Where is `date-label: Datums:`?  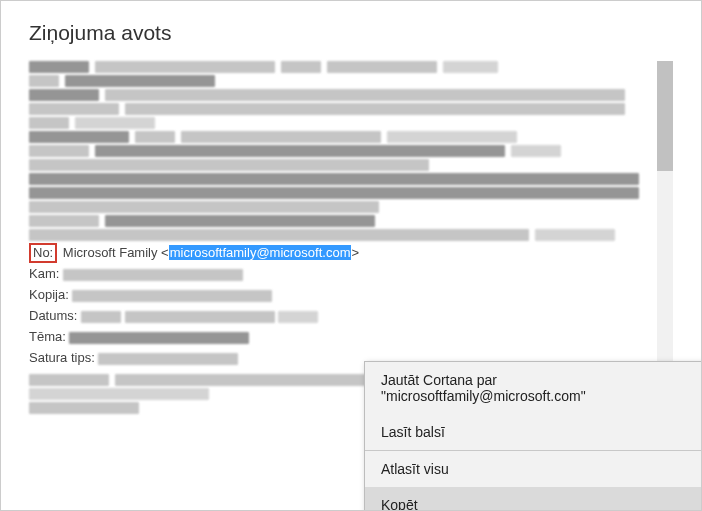
date-label: Datums: is located at coordinates (53, 316).